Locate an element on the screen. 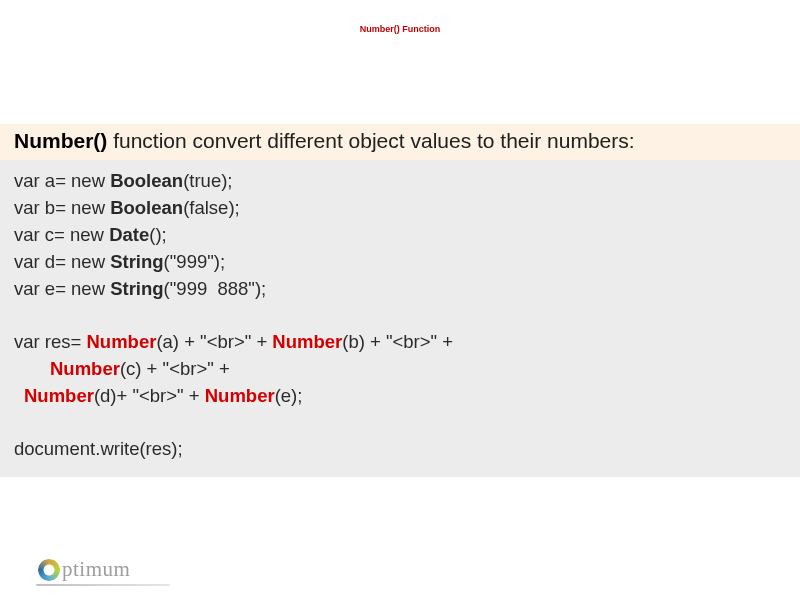 This screenshot has height=600, width=800. logo-swirl-icon is located at coordinates (49, 570).